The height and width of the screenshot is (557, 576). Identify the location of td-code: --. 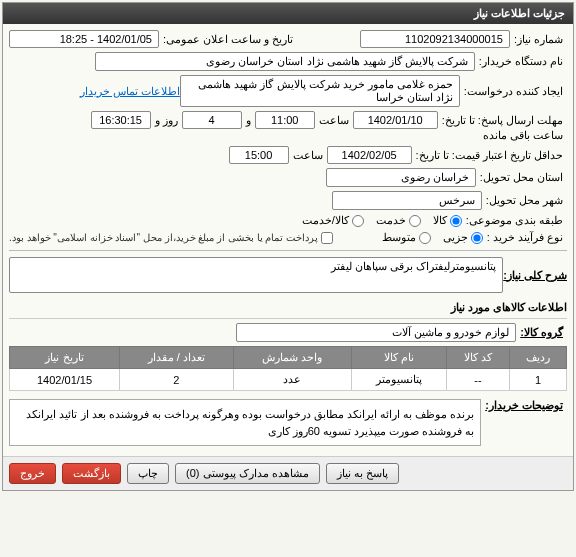
(478, 380).